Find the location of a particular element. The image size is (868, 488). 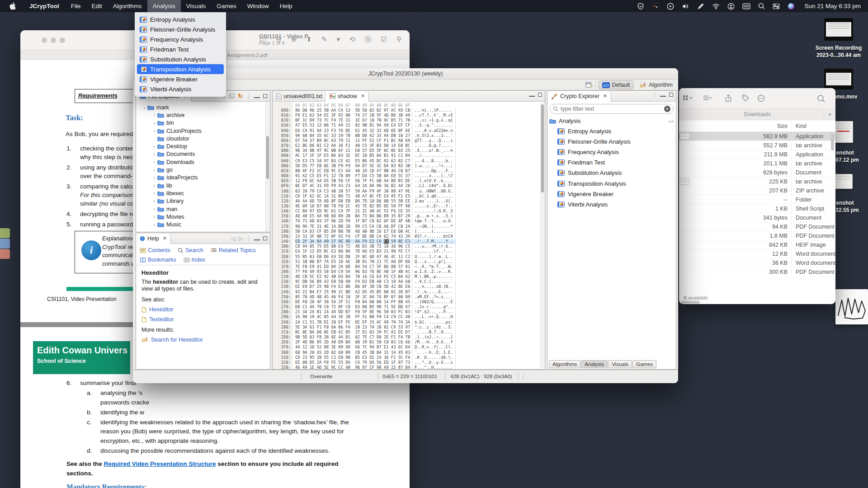

zoom-out-icon: ⊖ is located at coordinates (278, 40).